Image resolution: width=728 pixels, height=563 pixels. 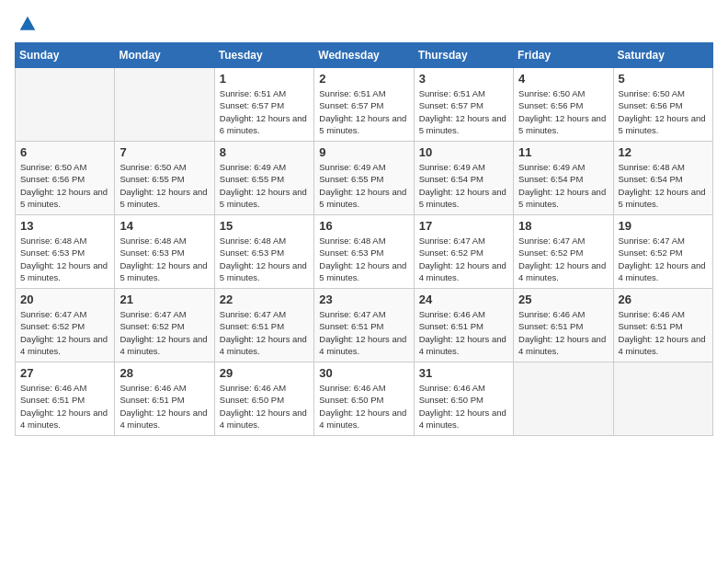 What do you see at coordinates (364, 300) in the screenshot?
I see `day-number: 23` at bounding box center [364, 300].